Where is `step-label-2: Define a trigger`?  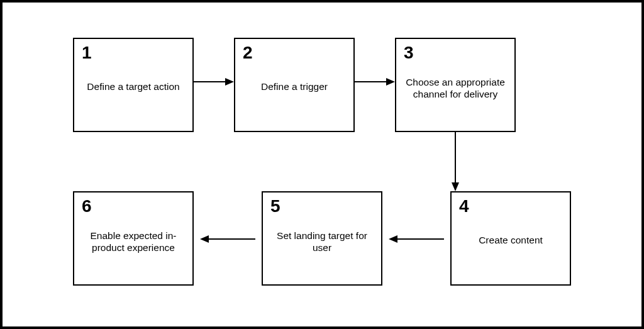
step-label-2: Define a trigger is located at coordinates (294, 87).